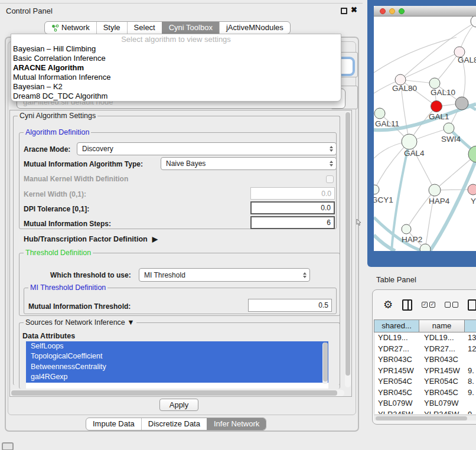  Describe the element at coordinates (470, 393) in the screenshot. I see `cell: 9.` at that location.